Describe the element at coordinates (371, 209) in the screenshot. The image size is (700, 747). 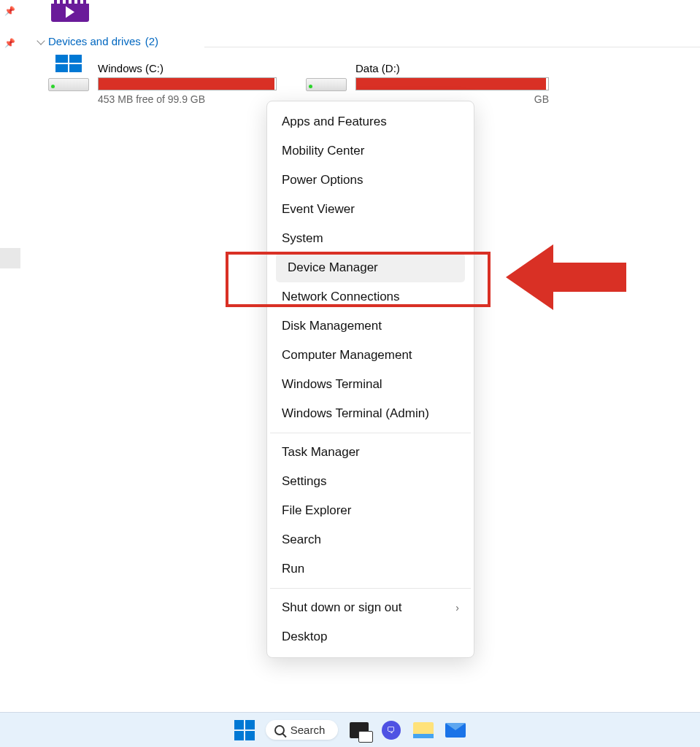
I see `menu-event-viewer: Event Viewer` at that location.